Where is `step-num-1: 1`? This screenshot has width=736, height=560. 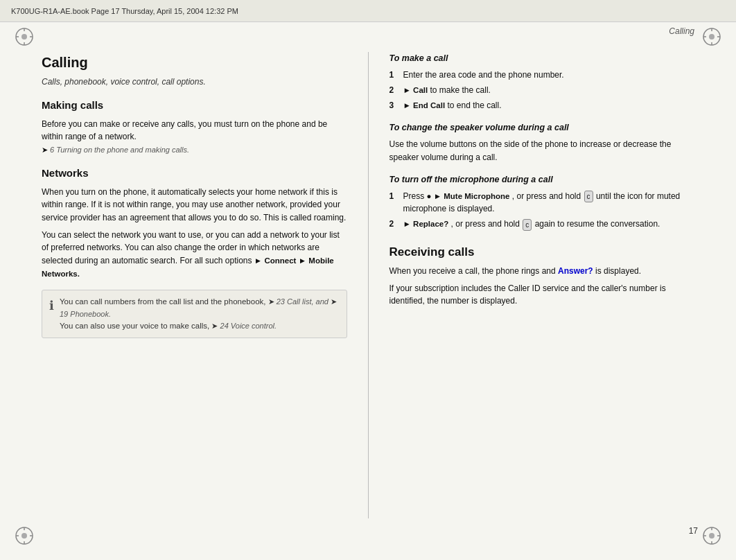
step-num-1: 1 is located at coordinates (394, 75).